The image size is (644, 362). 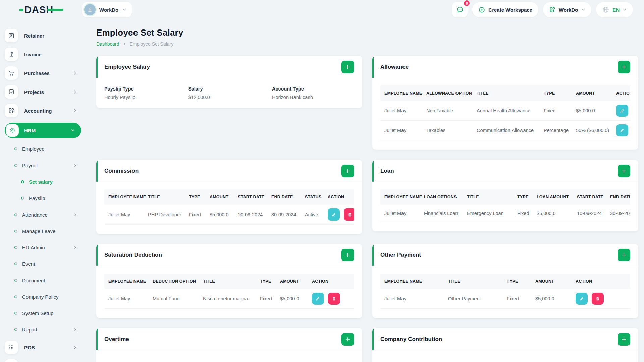 What do you see at coordinates (624, 171) in the screenshot?
I see `add-loan-button` at bounding box center [624, 171].